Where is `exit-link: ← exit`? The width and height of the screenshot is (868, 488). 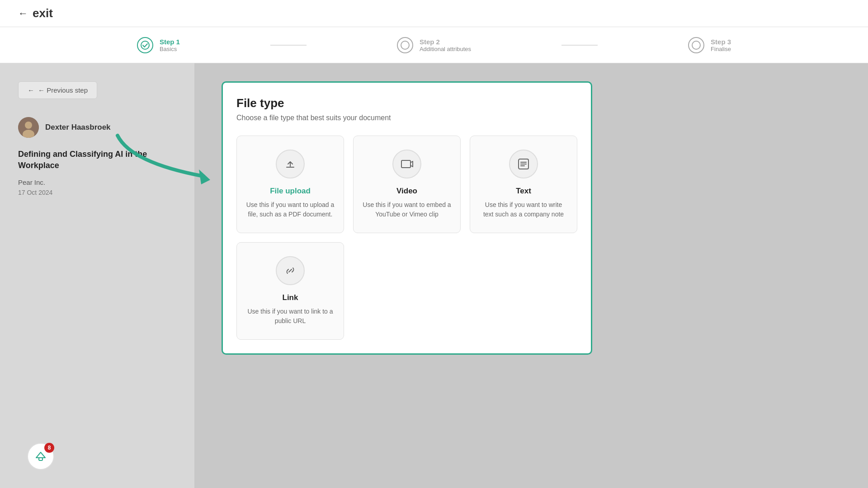 exit-link: ← exit is located at coordinates (35, 14).